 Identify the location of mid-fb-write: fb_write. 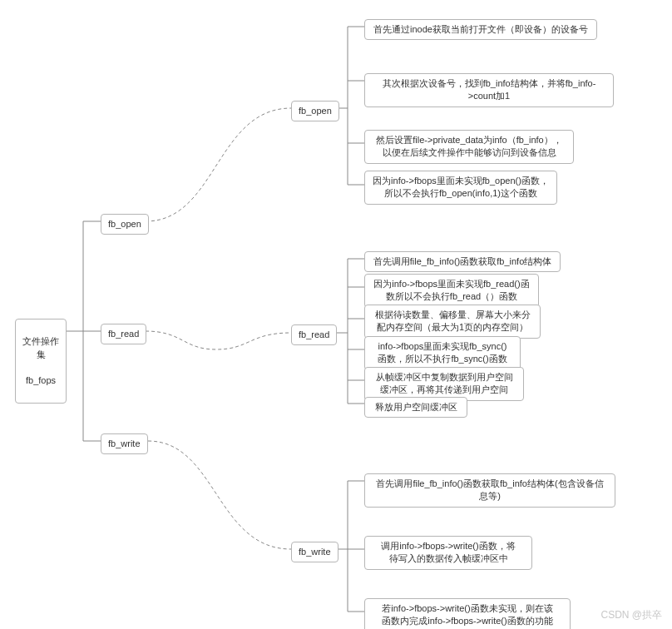
(125, 444).